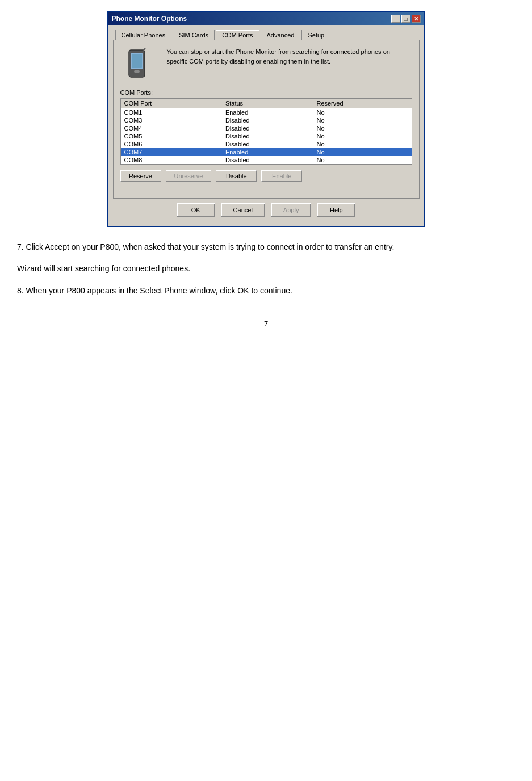  Describe the element at coordinates (362, 103) in the screenshot. I see `col-header-reserved: Reserved` at that location.